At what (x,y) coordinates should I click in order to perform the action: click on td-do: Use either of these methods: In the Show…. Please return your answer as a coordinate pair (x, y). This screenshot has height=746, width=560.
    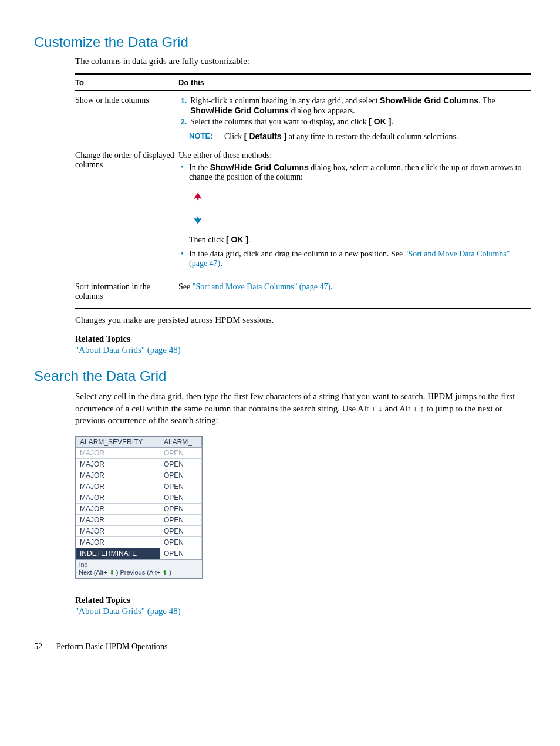
    Looking at the image, I should click on (355, 212).